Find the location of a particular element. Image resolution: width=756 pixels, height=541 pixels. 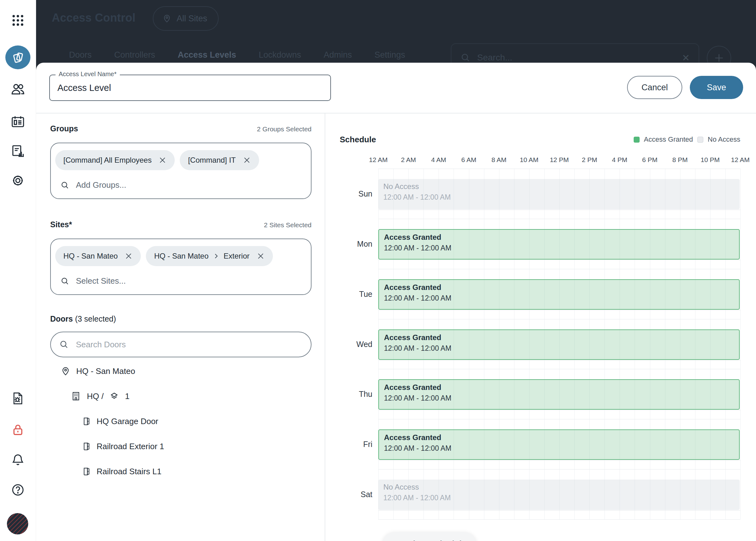

schedule-block-fri-granted: Access Granted12:00 AM - 12:00 AM is located at coordinates (559, 444).